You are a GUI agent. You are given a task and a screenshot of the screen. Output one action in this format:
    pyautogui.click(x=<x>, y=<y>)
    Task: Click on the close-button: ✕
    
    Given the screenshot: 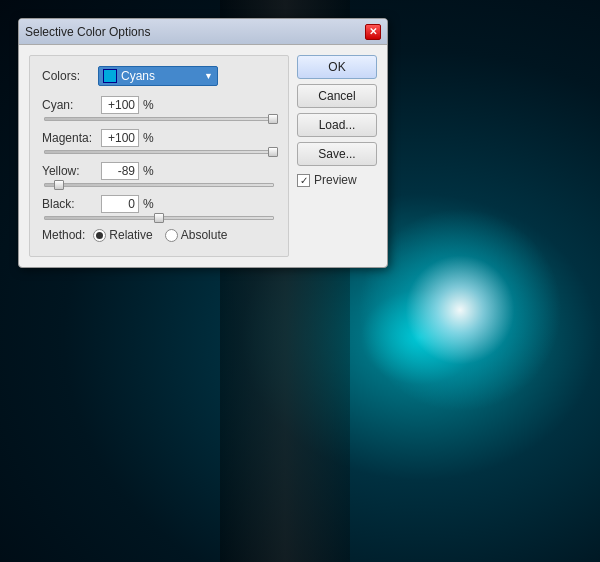 What is the action you would take?
    pyautogui.click(x=373, y=32)
    